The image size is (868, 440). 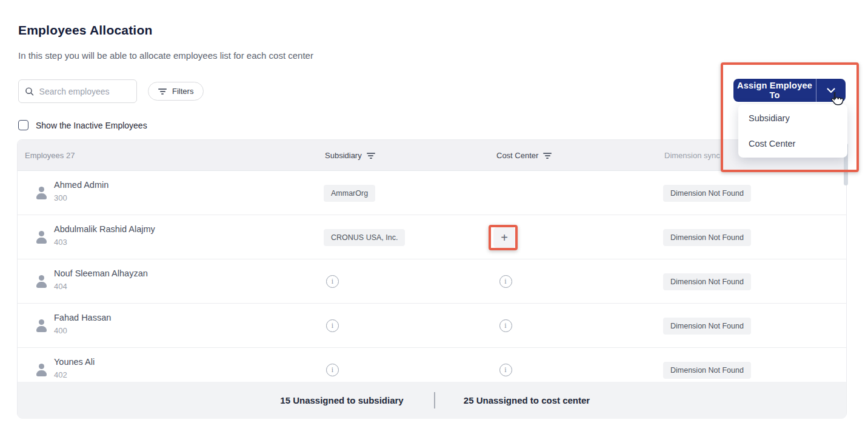 What do you see at coordinates (350, 155) in the screenshot?
I see `column-header-subsidiary: Subsidiary` at bounding box center [350, 155].